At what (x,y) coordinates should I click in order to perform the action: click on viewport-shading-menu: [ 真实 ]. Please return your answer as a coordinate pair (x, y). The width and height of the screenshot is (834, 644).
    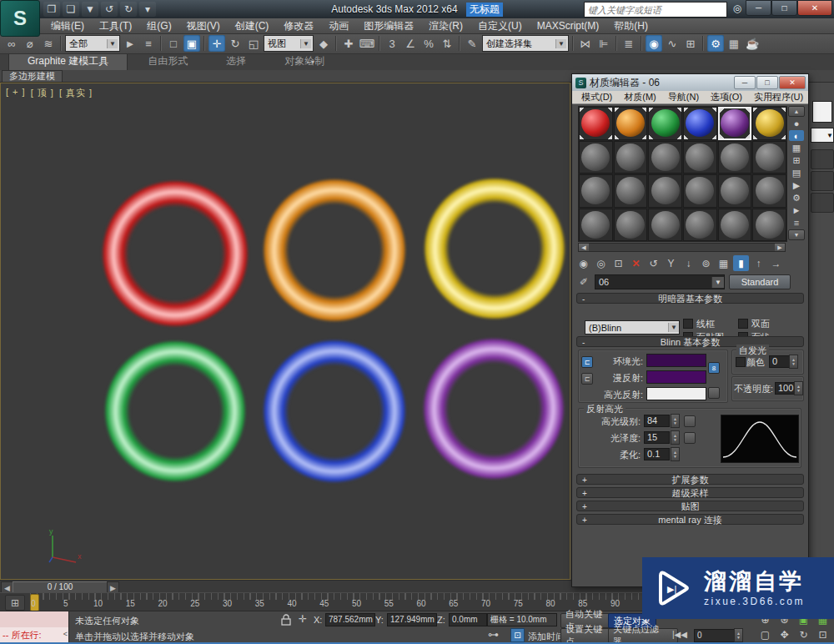
    Looking at the image, I should click on (76, 93).